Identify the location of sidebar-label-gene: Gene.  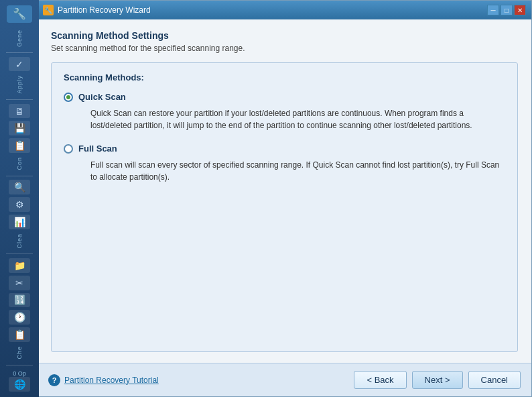
(19, 38).